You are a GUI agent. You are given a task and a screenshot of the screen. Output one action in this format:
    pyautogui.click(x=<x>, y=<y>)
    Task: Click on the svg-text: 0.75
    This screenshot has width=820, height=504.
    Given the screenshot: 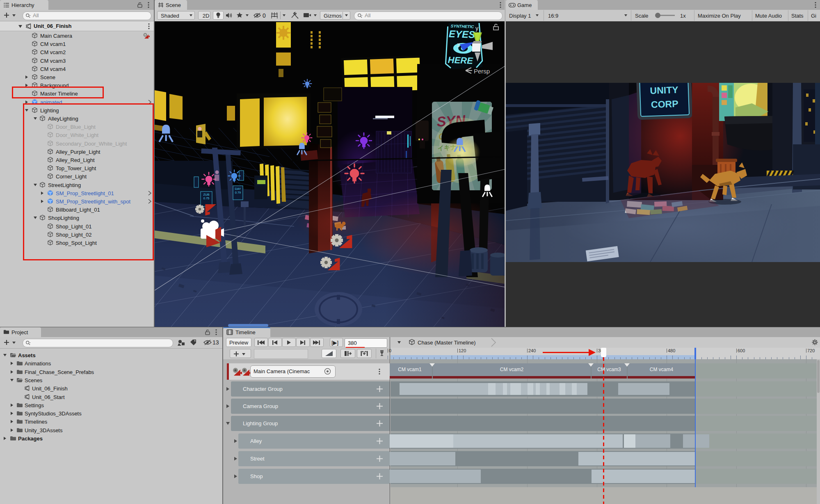 What is the action you would take?
    pyautogui.click(x=207, y=198)
    